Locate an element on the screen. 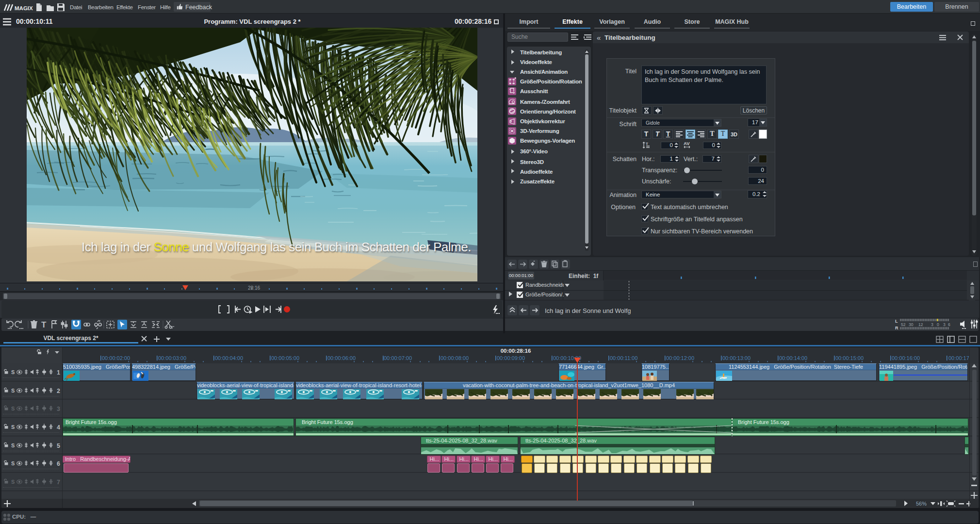 The width and height of the screenshot is (980, 524). svg-text: 00:00:06:00 is located at coordinates (342, 358).